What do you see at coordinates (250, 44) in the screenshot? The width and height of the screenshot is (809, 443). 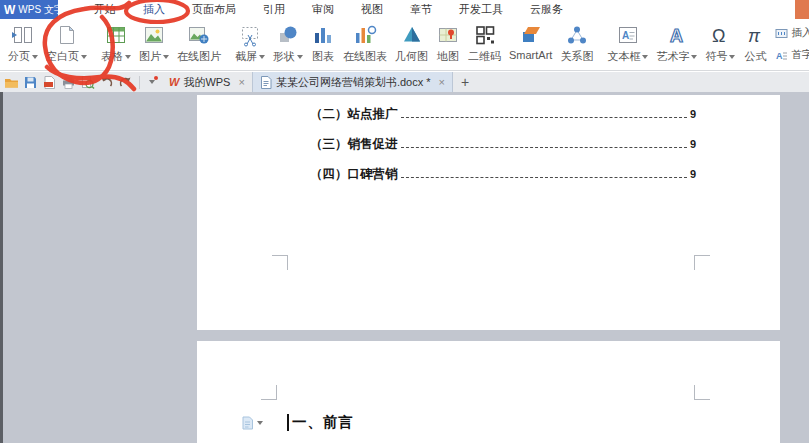 I see `screenshot-button: 截屏` at bounding box center [250, 44].